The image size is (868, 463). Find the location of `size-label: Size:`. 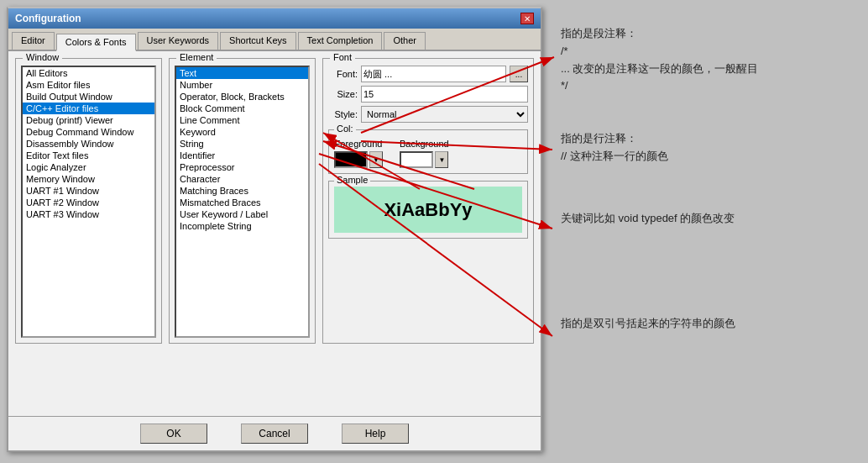

size-label: Size: is located at coordinates (342, 94).